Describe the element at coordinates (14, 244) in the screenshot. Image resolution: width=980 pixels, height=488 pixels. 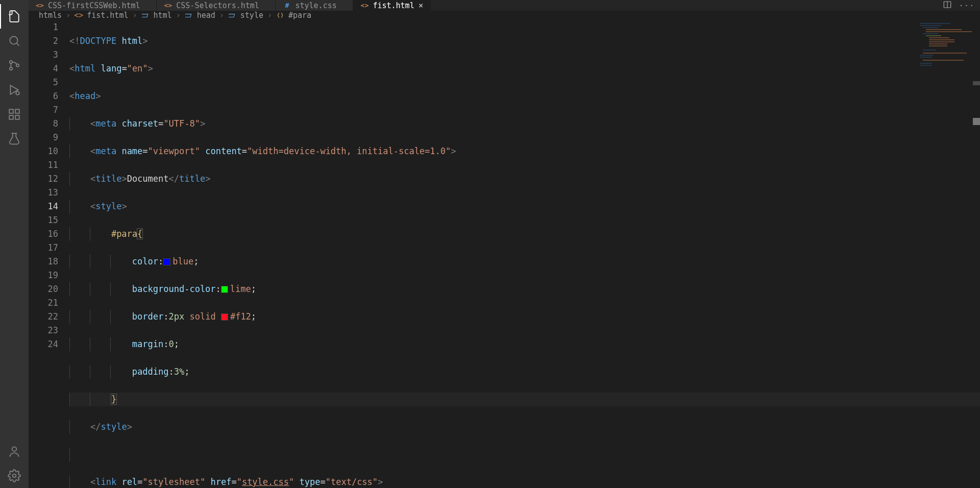
I see `activity-bar` at that location.